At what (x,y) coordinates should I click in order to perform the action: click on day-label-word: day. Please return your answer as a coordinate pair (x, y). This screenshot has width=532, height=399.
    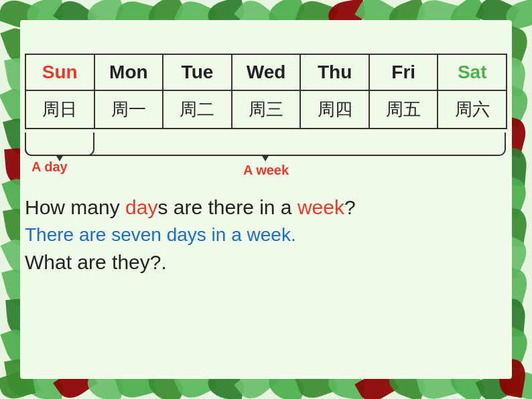
    Looking at the image, I should click on (56, 167).